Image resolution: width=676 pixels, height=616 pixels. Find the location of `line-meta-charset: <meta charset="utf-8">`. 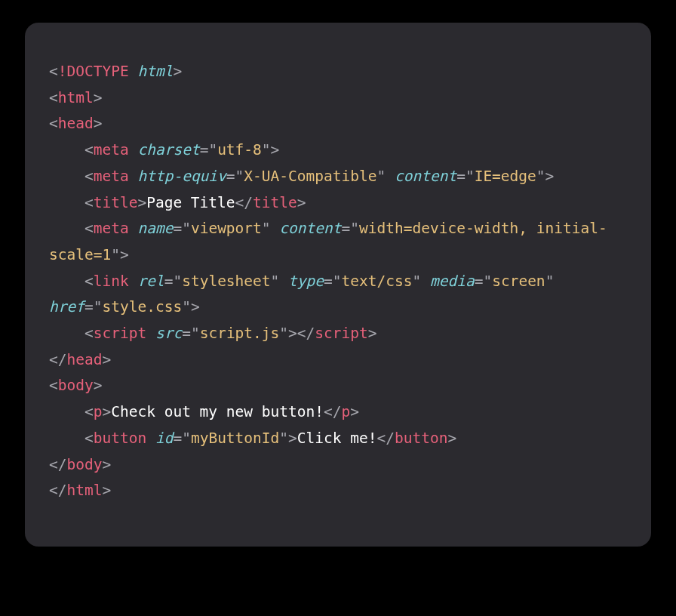

line-meta-charset: <meta charset="utf-8"> is located at coordinates (164, 149).